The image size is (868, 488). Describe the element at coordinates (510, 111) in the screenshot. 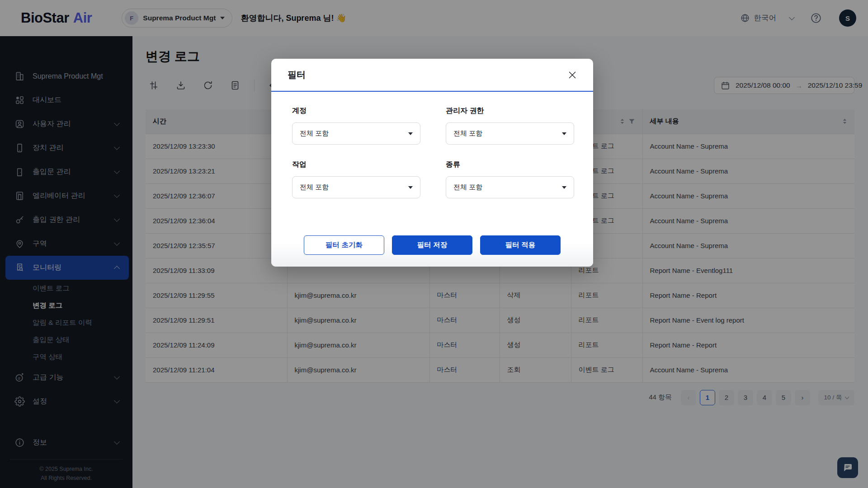

I see `field-label: 관리자 권한` at that location.